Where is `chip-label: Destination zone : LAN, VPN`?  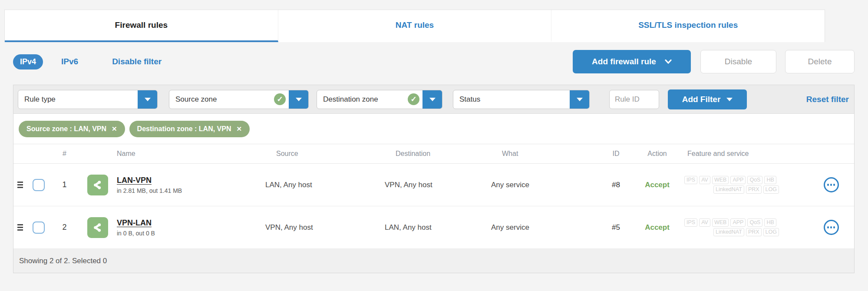 chip-label: Destination zone : LAN, VPN is located at coordinates (184, 129).